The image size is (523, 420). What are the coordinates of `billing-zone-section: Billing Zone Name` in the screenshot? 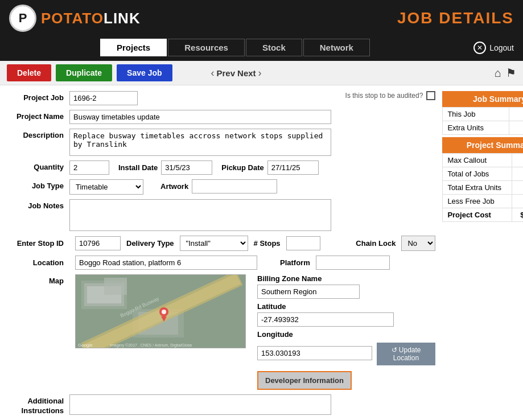 It's located at (346, 287).